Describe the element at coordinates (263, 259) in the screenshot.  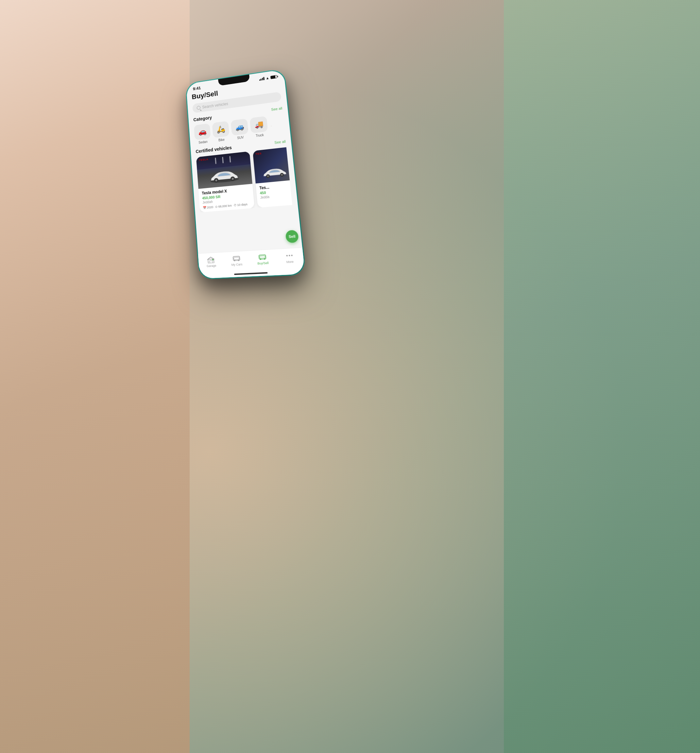
I see `nav-item-buysell: Buy/Sell` at that location.